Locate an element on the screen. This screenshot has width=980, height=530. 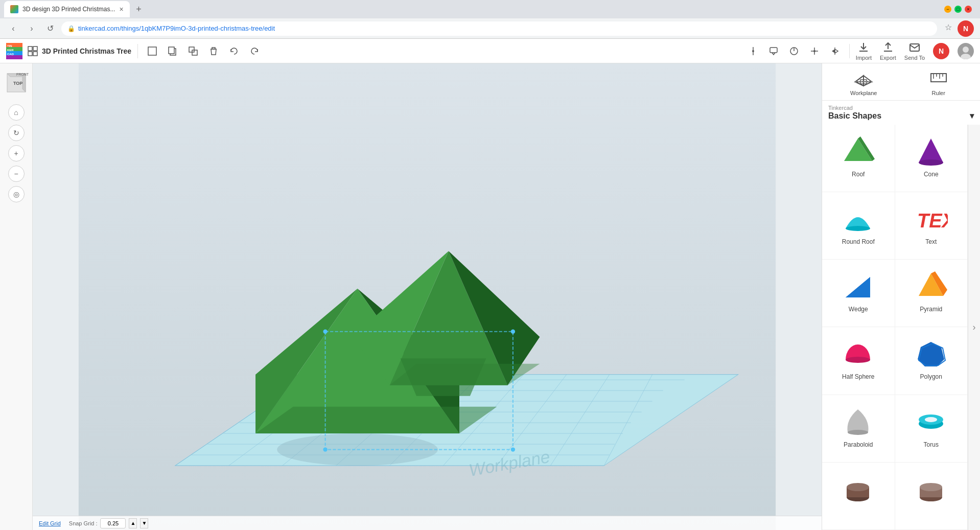
address-right-buttons: ☆ N is located at coordinates (958, 29).